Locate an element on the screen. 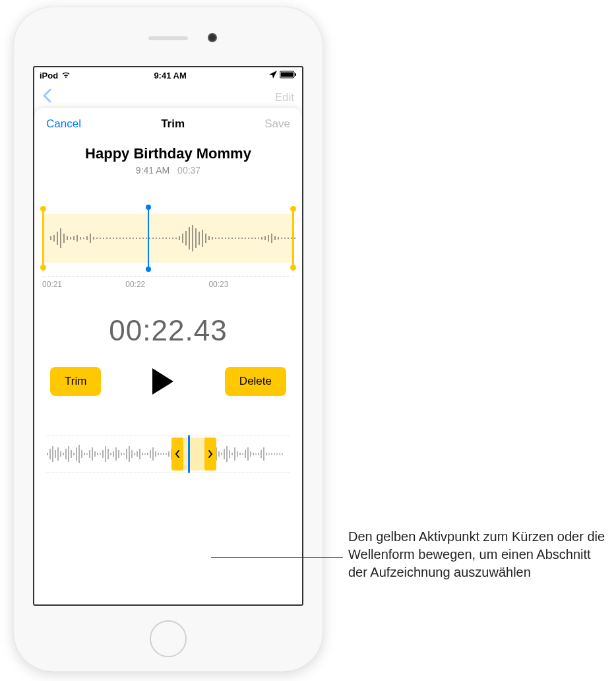 The width and height of the screenshot is (616, 681). waveform-bars is located at coordinates (173, 238).